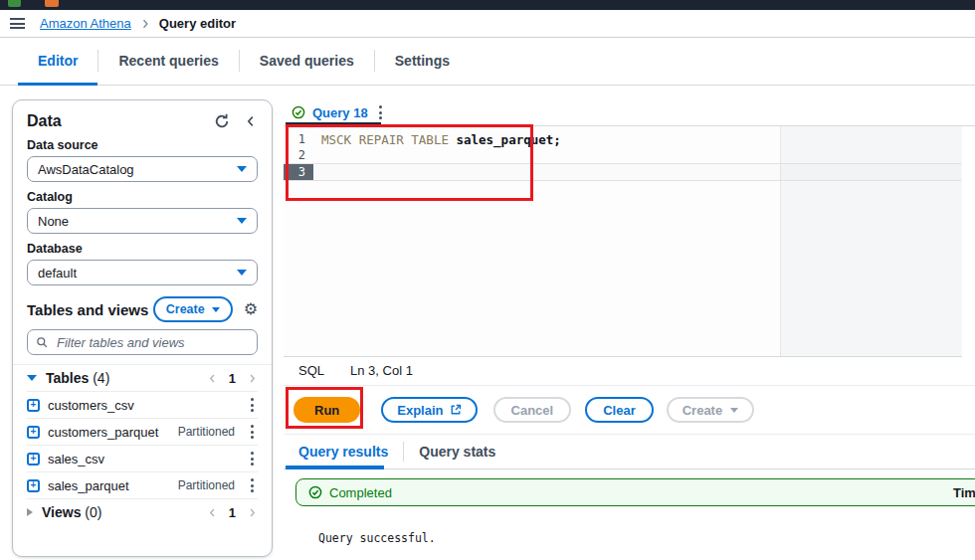 Image resolution: width=975 pixels, height=560 pixels. I want to click on tab-query-results: Query results, so click(343, 452).